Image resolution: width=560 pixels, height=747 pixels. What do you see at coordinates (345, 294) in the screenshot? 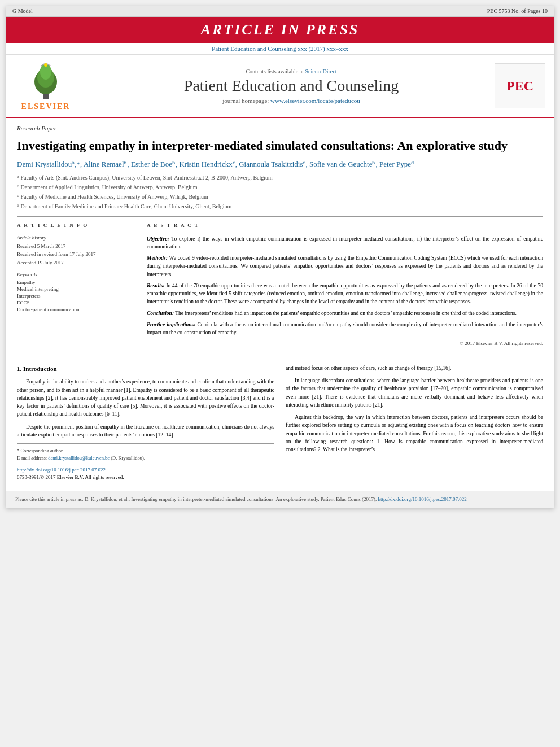
I see `abstract-results: Results: In 44 of the 70 empathic opport…` at bounding box center [345, 294].